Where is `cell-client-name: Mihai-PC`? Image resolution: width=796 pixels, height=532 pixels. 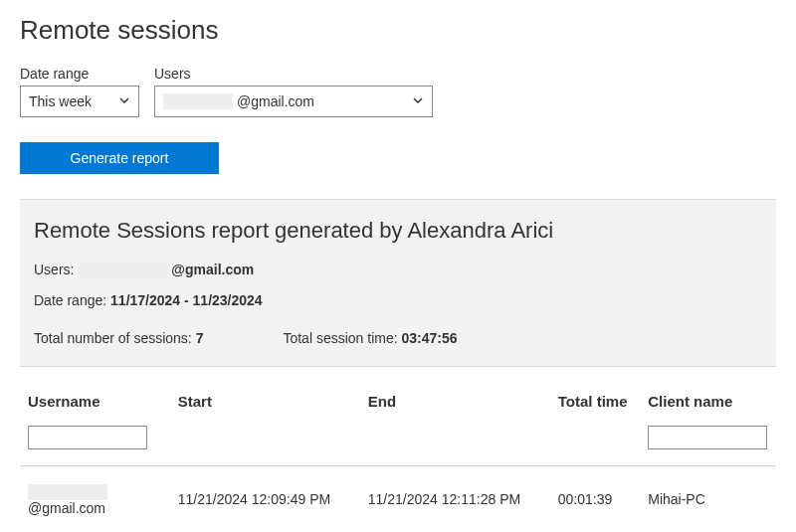 cell-client-name: Mihai-PC is located at coordinates (708, 499).